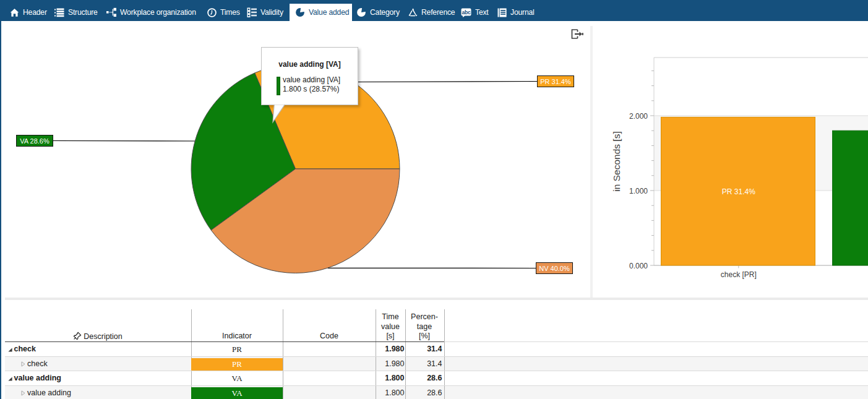 This screenshot has height=399, width=868. I want to click on svg-text: PR 31.4%, so click(739, 192).